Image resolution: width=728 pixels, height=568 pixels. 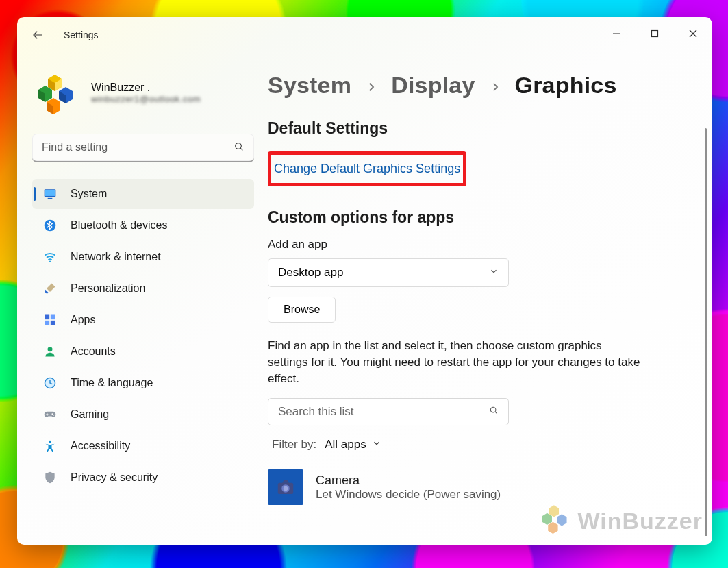 I want to click on sidebar-search, so click(x=143, y=148).